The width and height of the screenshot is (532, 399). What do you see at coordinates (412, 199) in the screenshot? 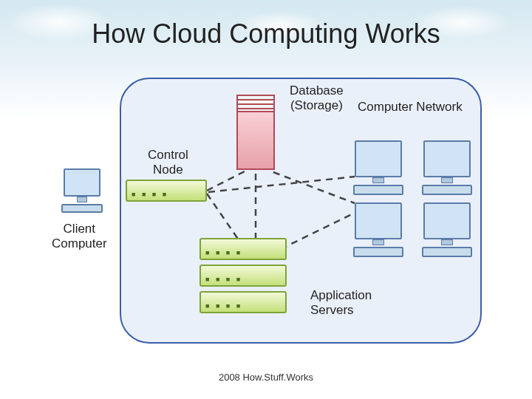
I see `computer-network-icon` at bounding box center [412, 199].